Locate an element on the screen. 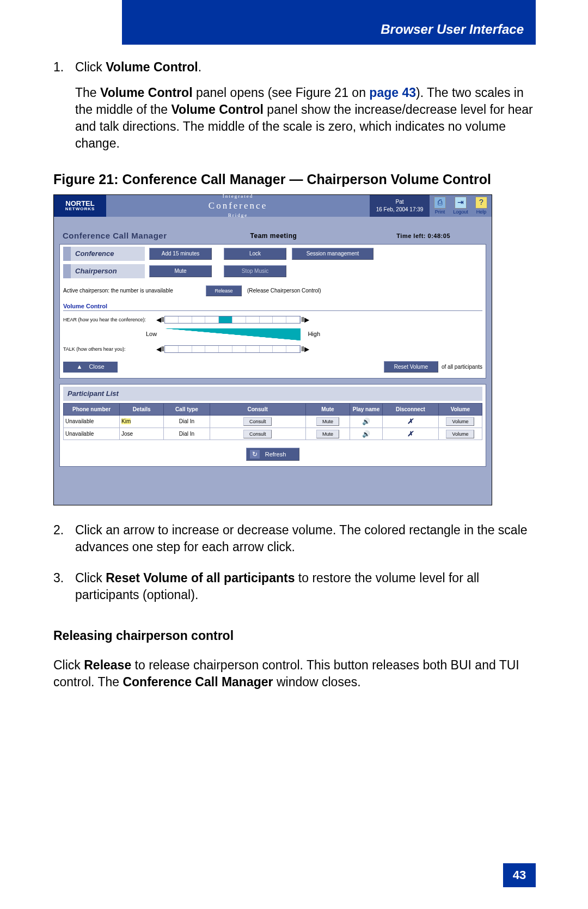 This screenshot has height=909, width=588. release-button: Release is located at coordinates (224, 291).